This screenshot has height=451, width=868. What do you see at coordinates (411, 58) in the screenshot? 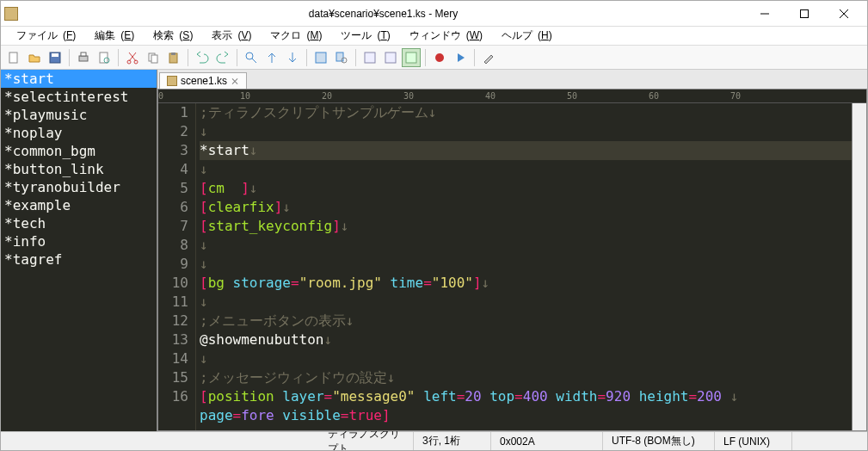
I see `wrap3-icon` at bounding box center [411, 58].